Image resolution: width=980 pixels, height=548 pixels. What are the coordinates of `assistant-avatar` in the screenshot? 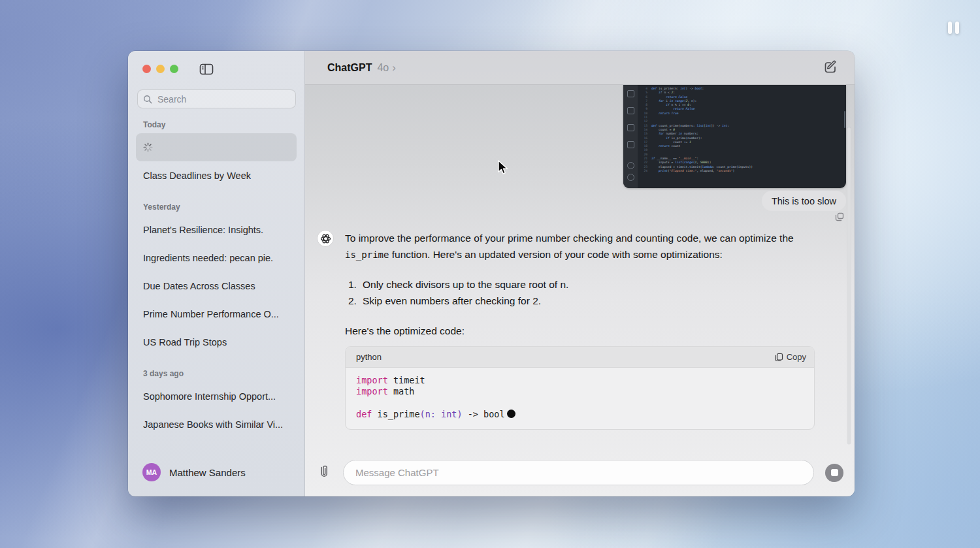 It's located at (325, 238).